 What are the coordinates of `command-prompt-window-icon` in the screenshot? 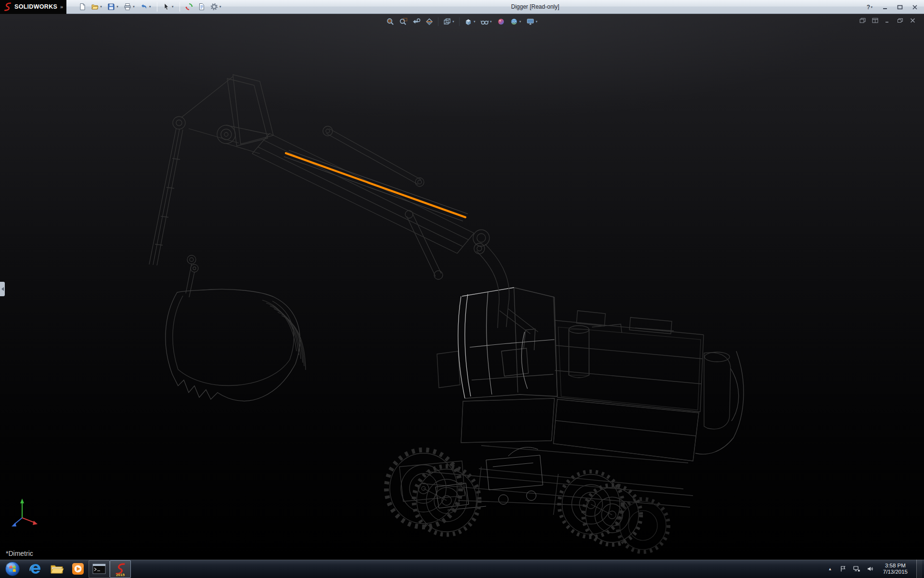 It's located at (99, 569).